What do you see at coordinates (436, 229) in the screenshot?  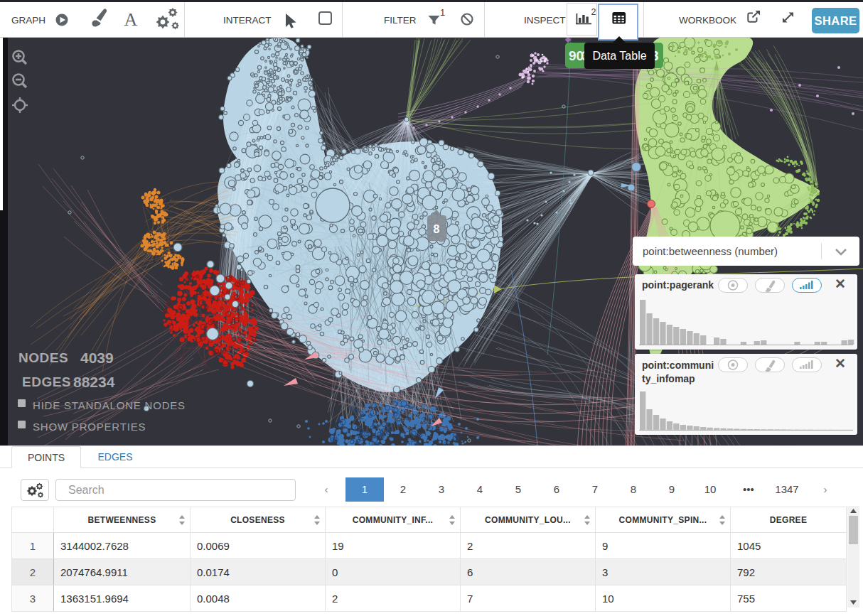 I see `svg-text: 8` at bounding box center [436, 229].